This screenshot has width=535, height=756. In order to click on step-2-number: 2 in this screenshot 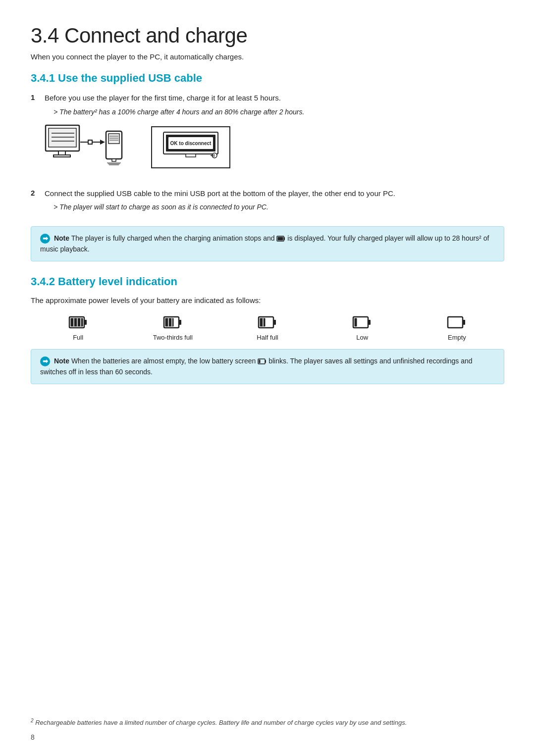, I will do `click(38, 193)`.